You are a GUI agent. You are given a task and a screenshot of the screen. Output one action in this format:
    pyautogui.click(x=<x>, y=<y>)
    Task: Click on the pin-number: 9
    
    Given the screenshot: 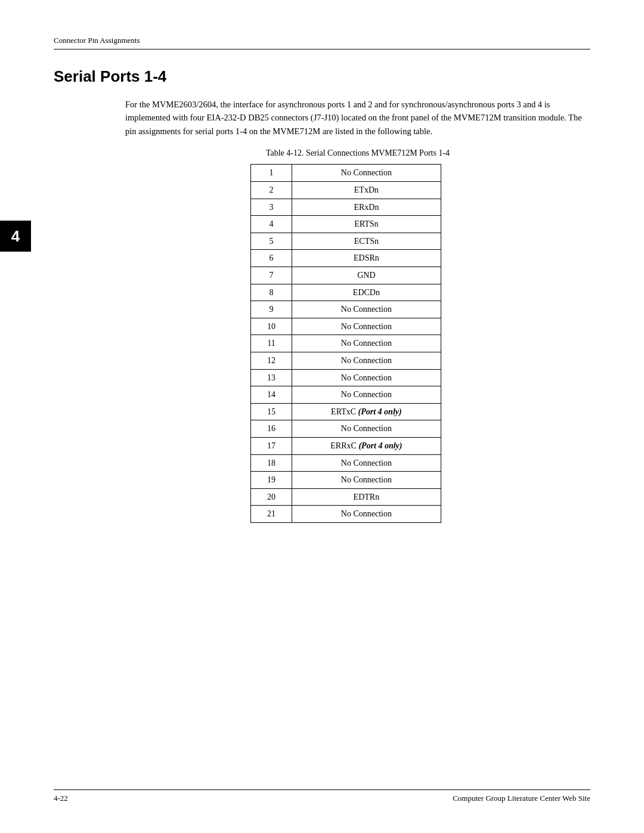 What is the action you would take?
    pyautogui.click(x=272, y=310)
    